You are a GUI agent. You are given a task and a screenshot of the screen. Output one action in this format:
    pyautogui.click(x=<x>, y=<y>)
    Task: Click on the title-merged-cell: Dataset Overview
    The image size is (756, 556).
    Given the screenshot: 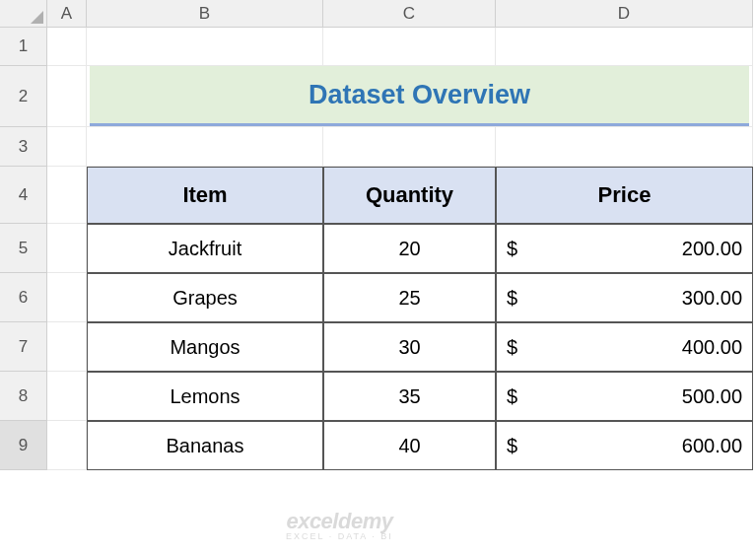 What is the action you would take?
    pyautogui.click(x=420, y=97)
    